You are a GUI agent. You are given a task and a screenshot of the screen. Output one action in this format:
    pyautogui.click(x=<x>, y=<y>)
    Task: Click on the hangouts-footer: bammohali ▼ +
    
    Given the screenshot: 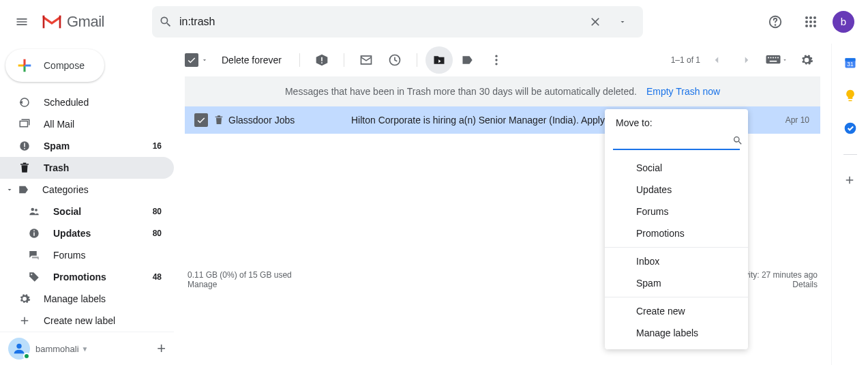 What is the action you would take?
    pyautogui.click(x=87, y=348)
    